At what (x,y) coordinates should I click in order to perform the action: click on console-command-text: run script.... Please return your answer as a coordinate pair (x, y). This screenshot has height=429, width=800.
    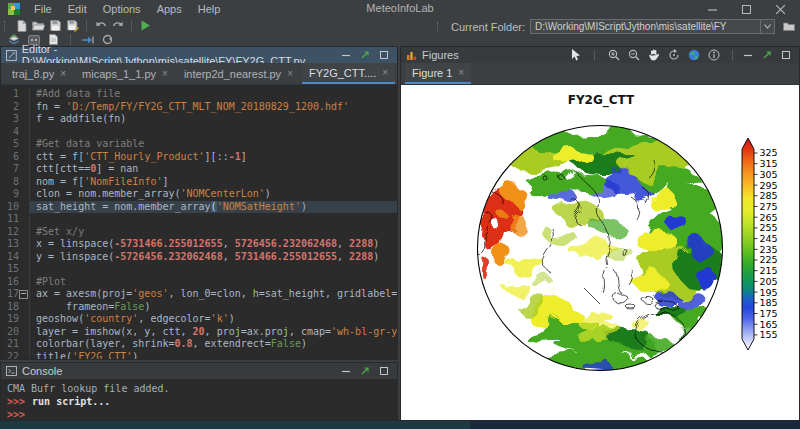
    Looking at the image, I should click on (71, 402).